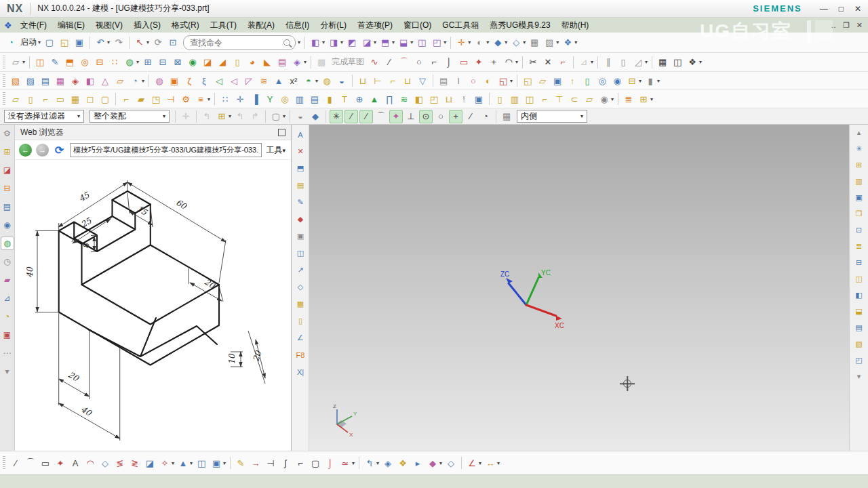 The width and height of the screenshot is (868, 488). Describe the element at coordinates (24, 62) in the screenshot. I see `sketch-task-button-dropdown-arrow: ▾` at that location.